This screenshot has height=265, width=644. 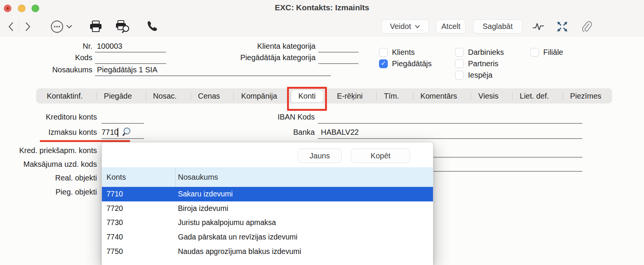 What do you see at coordinates (96, 27) in the screenshot?
I see `print-icon` at bounding box center [96, 27].